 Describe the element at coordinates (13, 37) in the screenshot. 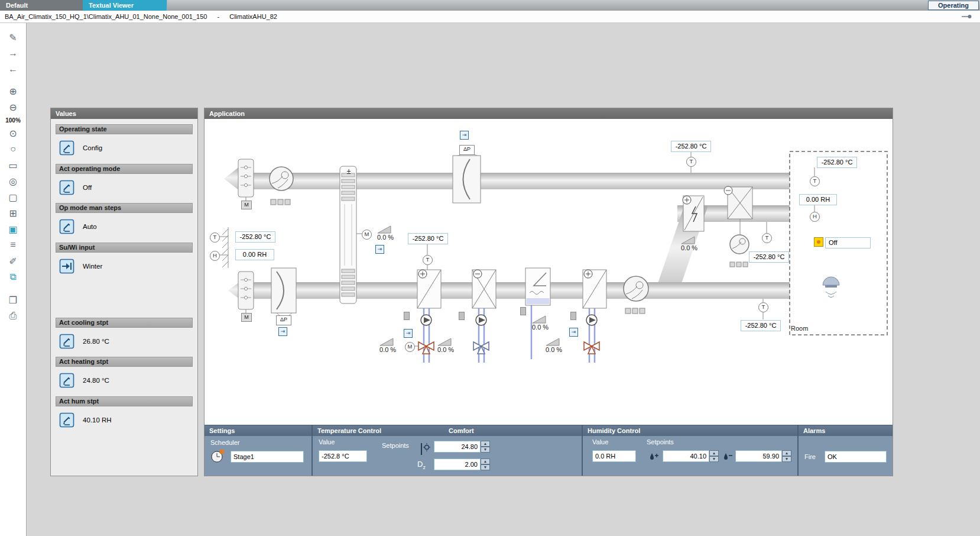

I see `edit-icon: ✎` at that location.